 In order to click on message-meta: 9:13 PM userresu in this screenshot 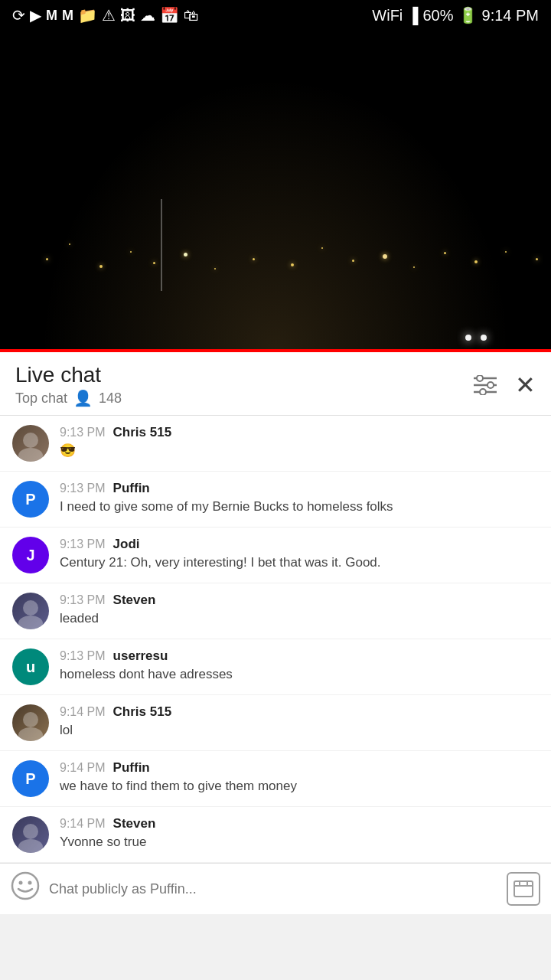, I will do `click(299, 656)`.